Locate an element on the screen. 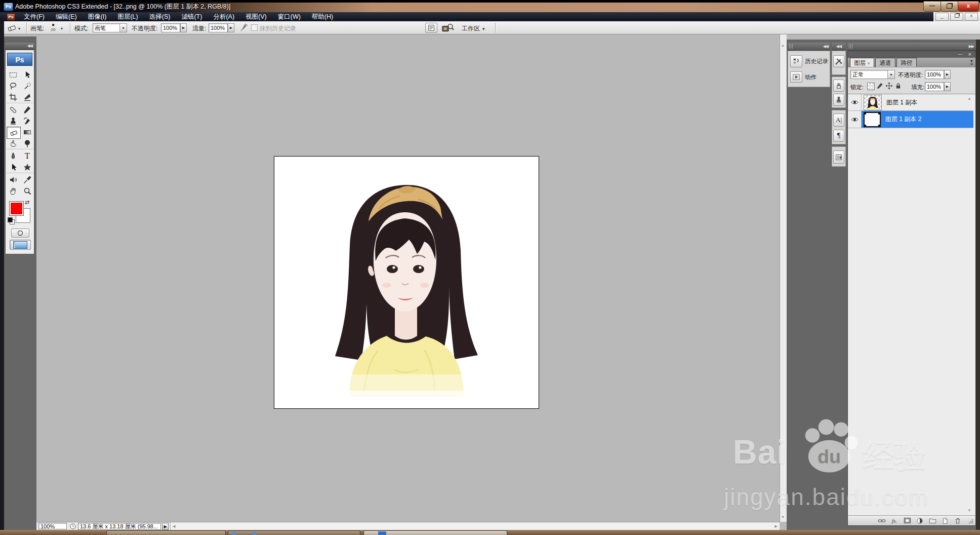  canvas-hscrollbar: ◀ ▶ is located at coordinates (475, 526).